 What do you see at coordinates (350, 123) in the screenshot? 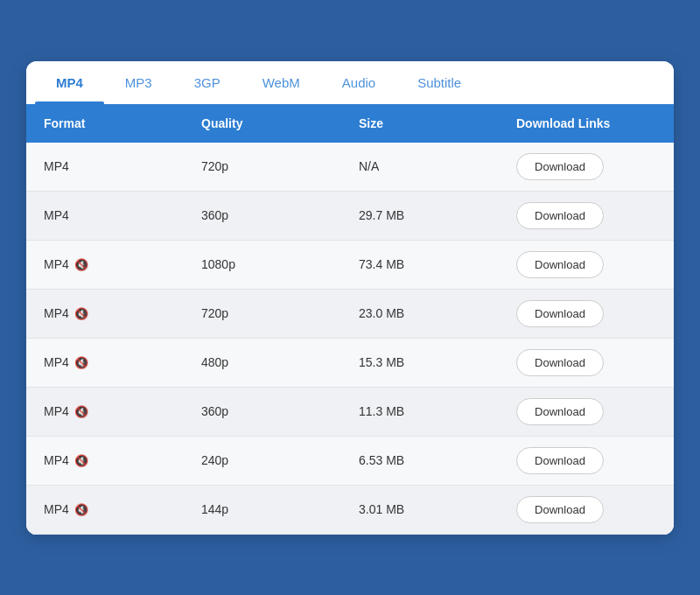
I see `table-header: Format Quality Size Download Links` at bounding box center [350, 123].